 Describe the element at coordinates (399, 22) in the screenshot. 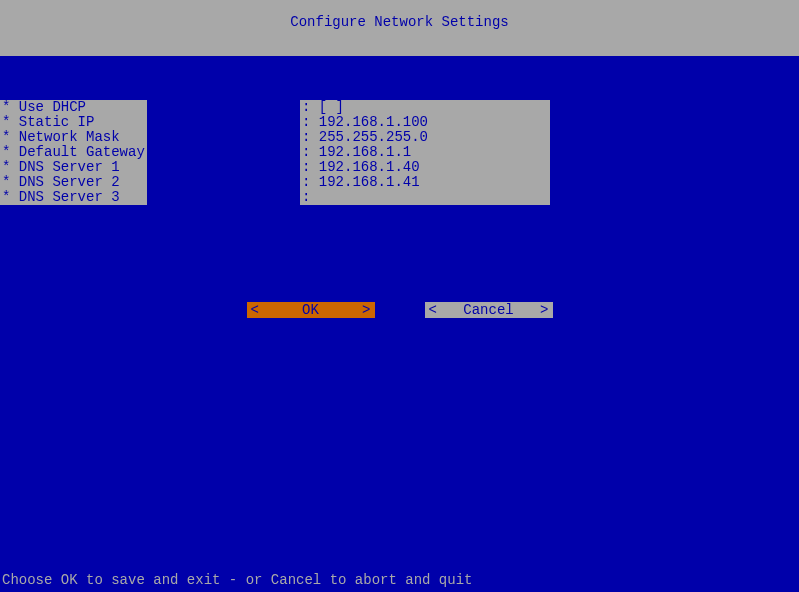

I see `page-title: Configure Network Settings` at that location.